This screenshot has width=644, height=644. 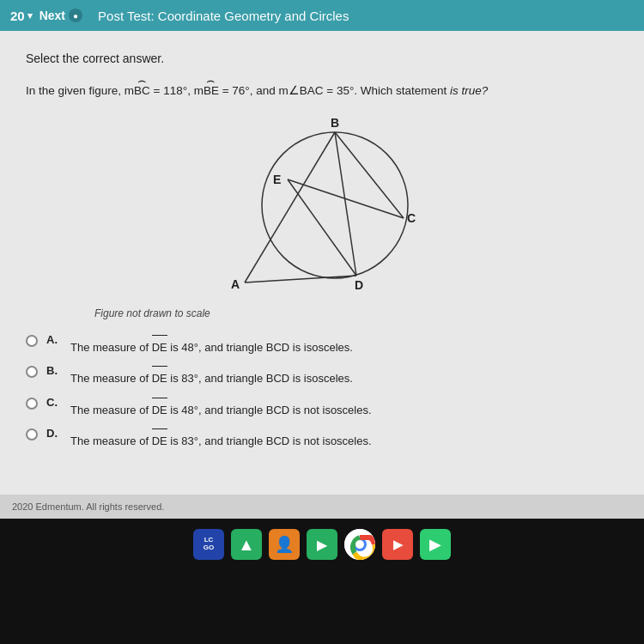 What do you see at coordinates (322, 507) in the screenshot?
I see `footer: 2020 Edmentum. All rights reserved.` at bounding box center [322, 507].